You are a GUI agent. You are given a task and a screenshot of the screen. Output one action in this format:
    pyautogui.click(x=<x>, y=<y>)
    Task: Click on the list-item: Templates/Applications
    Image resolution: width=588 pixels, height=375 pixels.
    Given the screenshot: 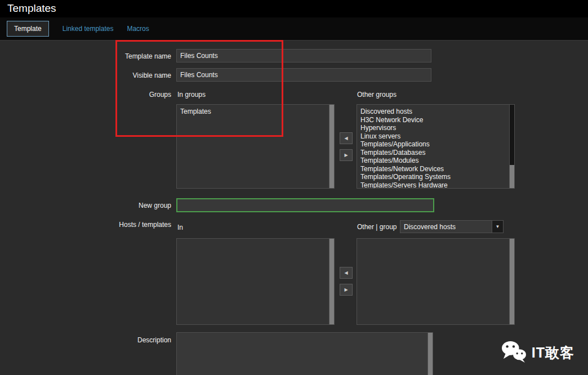 What is the action you would take?
    pyautogui.click(x=433, y=144)
    